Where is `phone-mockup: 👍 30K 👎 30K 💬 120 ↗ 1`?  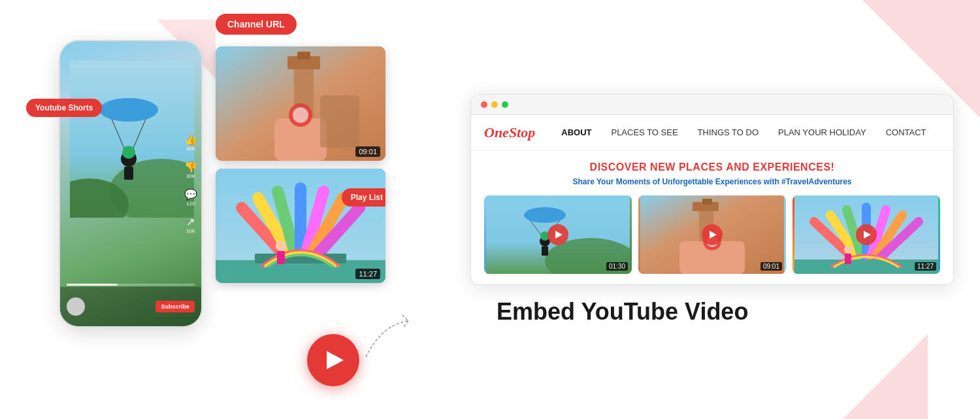 phone-mockup: 👍 30K 👎 30K 💬 120 ↗ 1 is located at coordinates (131, 184).